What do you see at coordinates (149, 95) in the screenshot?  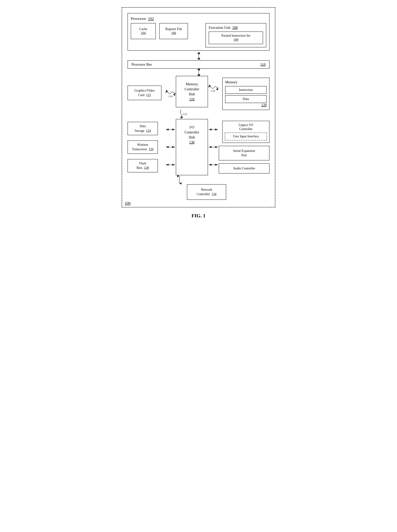 I see `graphics-ref: 112` at bounding box center [149, 95].